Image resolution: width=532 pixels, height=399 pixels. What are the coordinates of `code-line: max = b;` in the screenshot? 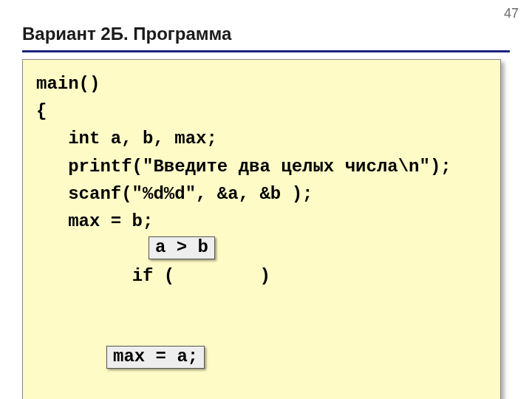 It's located at (264, 222).